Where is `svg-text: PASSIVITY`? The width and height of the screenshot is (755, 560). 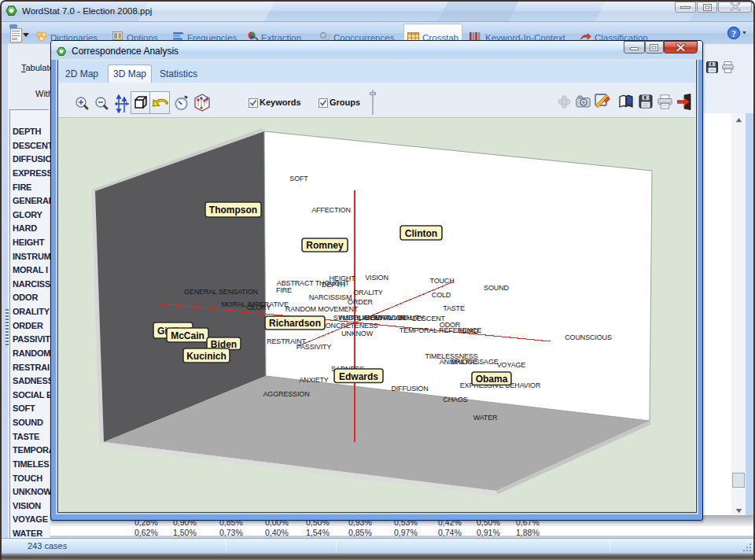
svg-text: PASSIVITY is located at coordinates (315, 347).